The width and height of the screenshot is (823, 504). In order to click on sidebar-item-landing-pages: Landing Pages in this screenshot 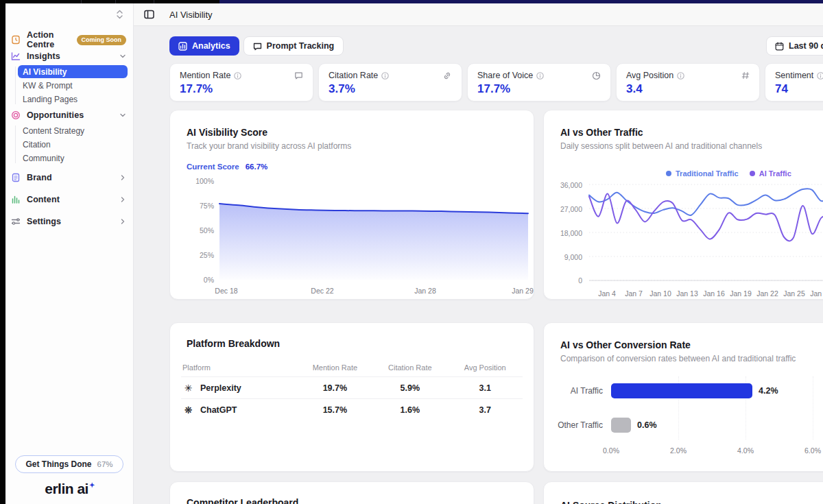, I will do `click(73, 99)`.